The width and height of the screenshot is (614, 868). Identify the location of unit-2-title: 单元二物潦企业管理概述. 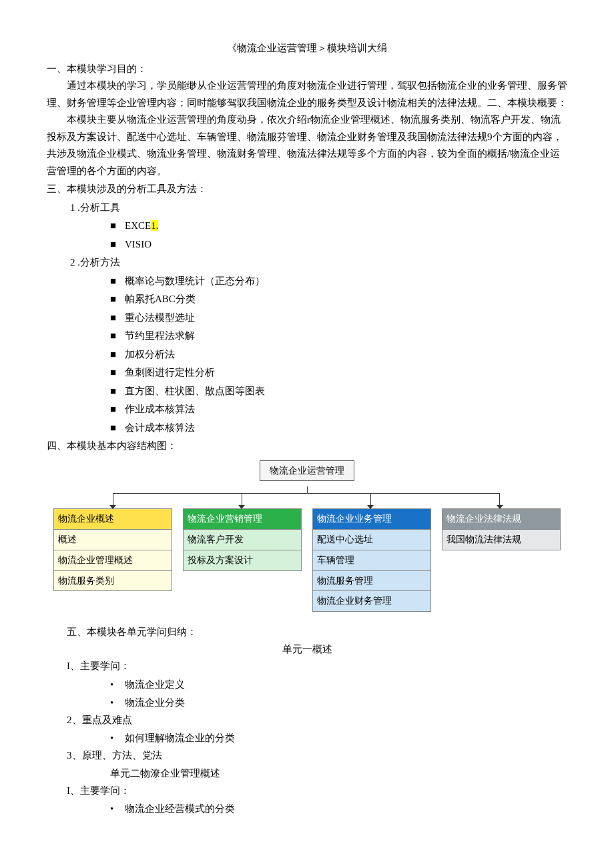
(307, 774).